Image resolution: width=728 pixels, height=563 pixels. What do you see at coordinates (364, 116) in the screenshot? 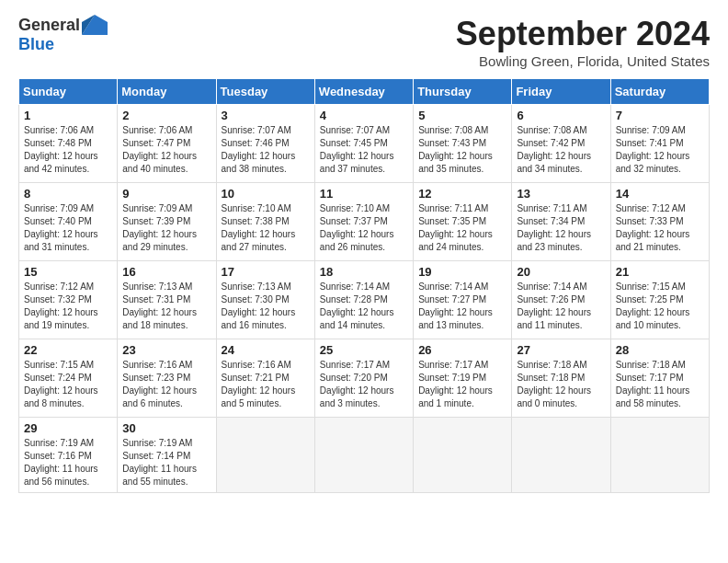
I see `day-number: 4` at bounding box center [364, 116].